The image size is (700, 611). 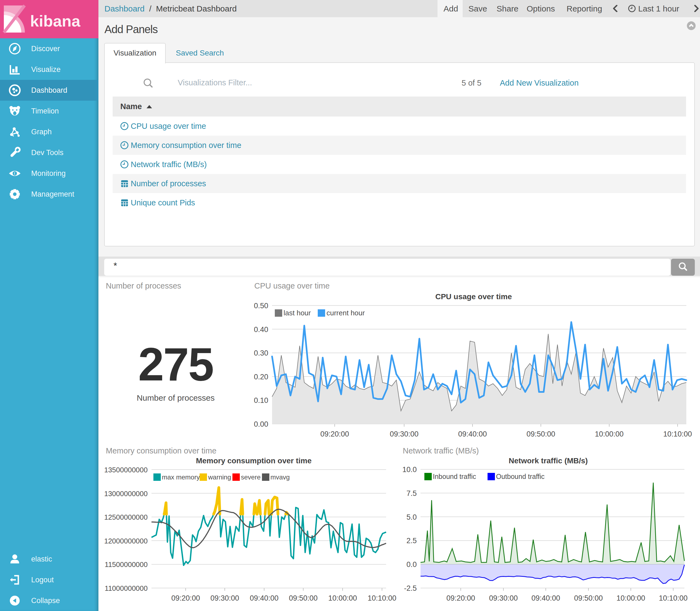 What do you see at coordinates (126, 588) in the screenshot?
I see `svg-text: 11000000000` at bounding box center [126, 588].